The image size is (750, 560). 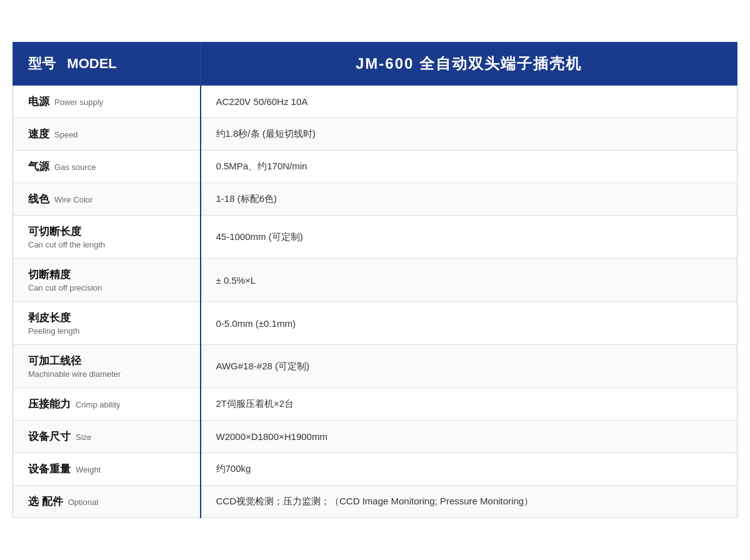 I want to click on label-en-wire-diameter: Machinable wire diameter, so click(x=106, y=374).